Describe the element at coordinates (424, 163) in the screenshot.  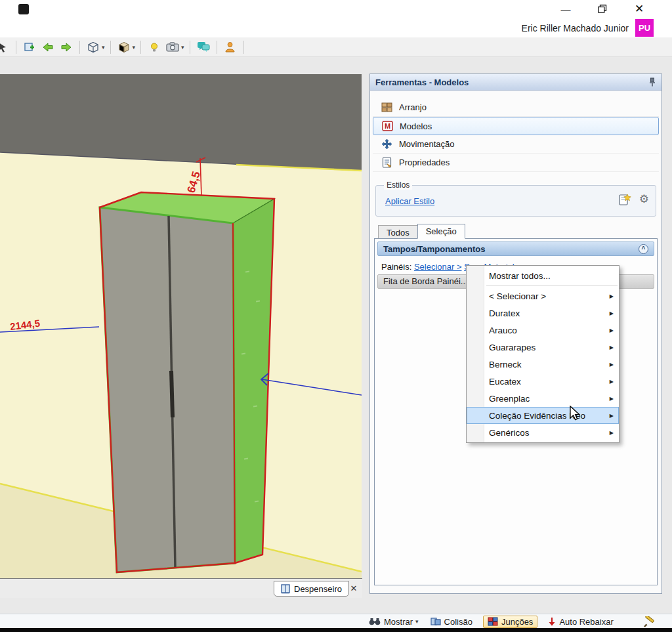
I see `panel-nav-label: Propriedades` at that location.